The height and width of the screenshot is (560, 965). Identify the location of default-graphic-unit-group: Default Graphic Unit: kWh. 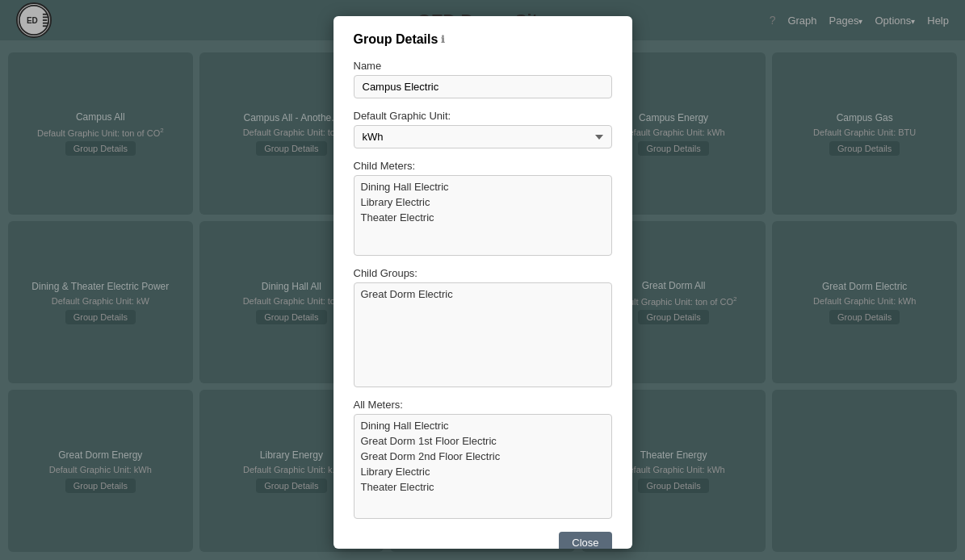
(483, 129).